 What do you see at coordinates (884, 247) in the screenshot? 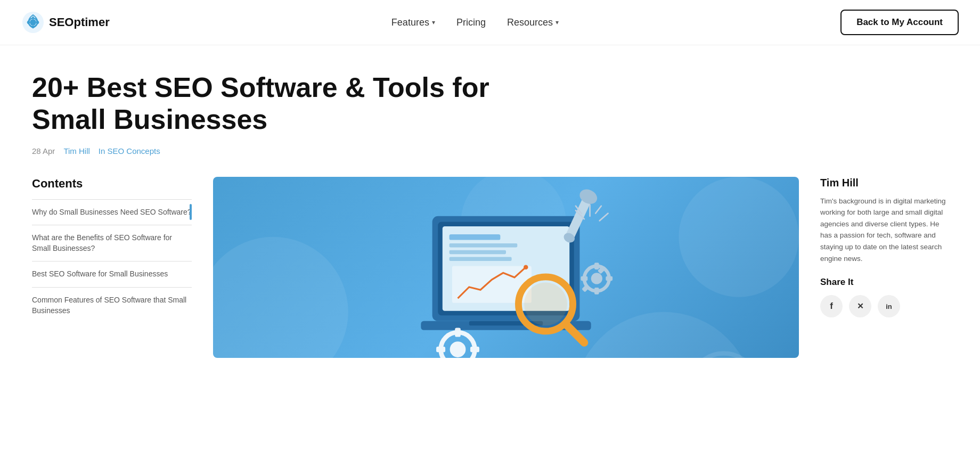
I see `author-sidebar: Tim Hill Tim's background is in digital …` at bounding box center [884, 247].